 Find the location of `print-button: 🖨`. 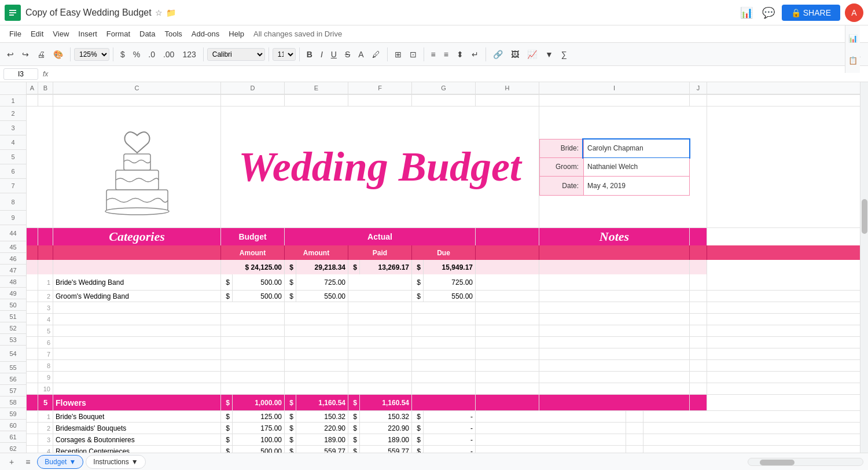

print-button: 🖨 is located at coordinates (41, 54).